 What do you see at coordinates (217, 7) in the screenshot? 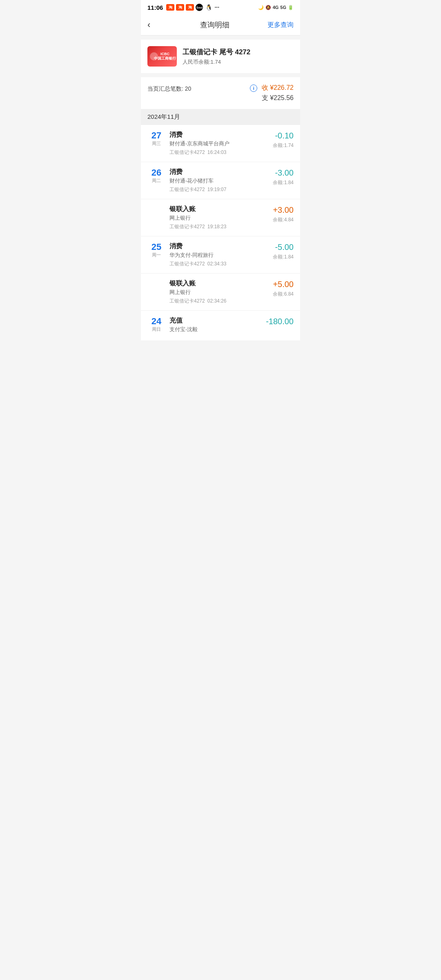
I see `more-apps-dots: ···` at bounding box center [217, 7].